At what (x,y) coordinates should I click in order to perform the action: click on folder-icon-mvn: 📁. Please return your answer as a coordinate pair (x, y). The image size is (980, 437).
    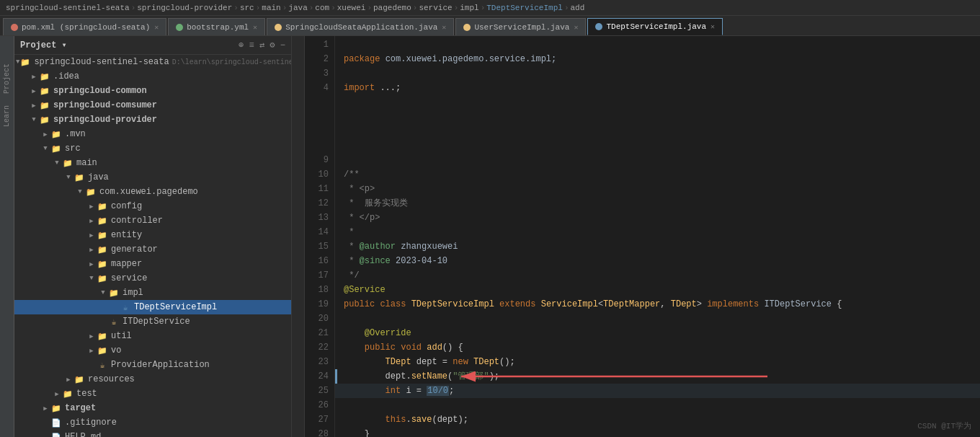
    Looking at the image, I should click on (56, 134).